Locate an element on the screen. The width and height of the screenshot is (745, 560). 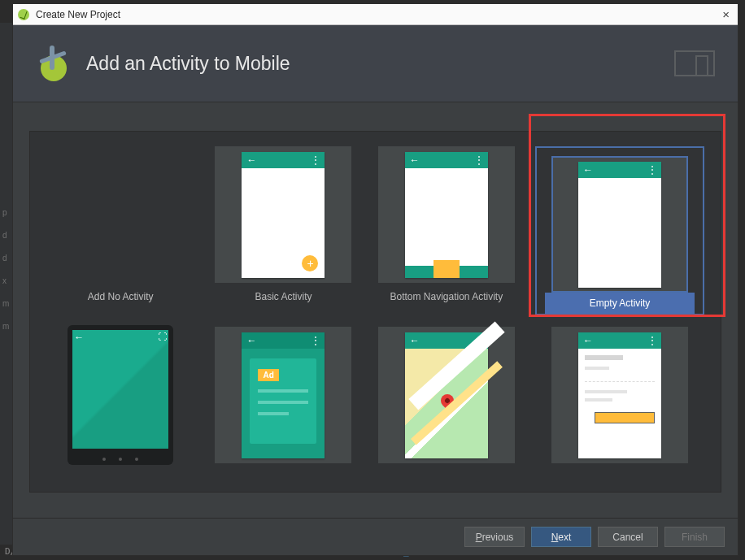
cancel-button: Cancel is located at coordinates (628, 536).